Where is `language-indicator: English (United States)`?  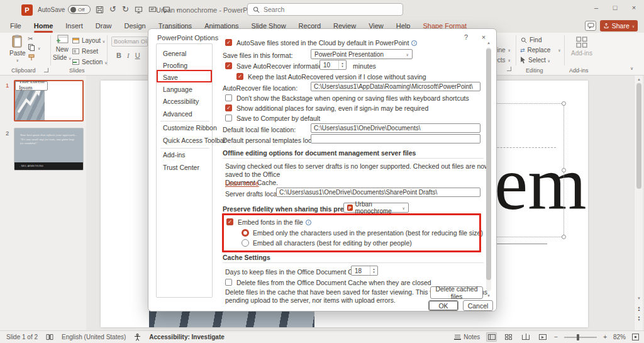 language-indicator: English (United States) is located at coordinates (94, 337).